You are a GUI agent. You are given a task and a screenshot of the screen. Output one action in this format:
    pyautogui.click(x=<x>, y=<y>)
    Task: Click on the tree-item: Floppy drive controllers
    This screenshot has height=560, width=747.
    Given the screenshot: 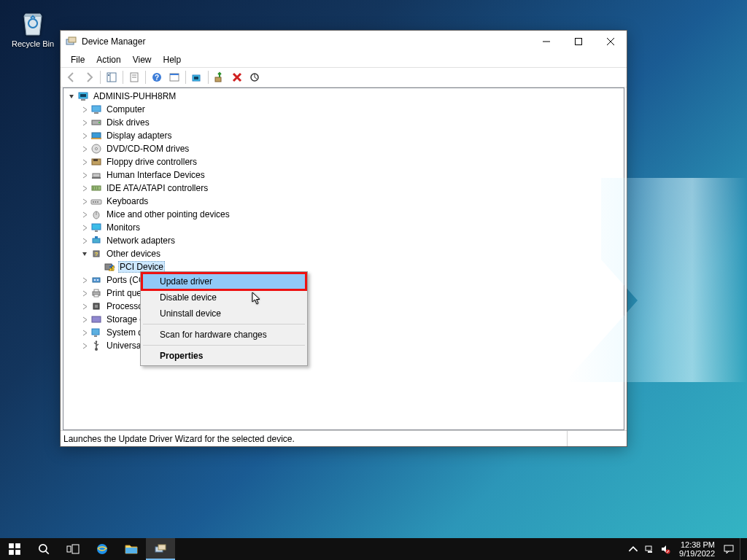 What is the action you would take?
    pyautogui.click(x=344, y=162)
    